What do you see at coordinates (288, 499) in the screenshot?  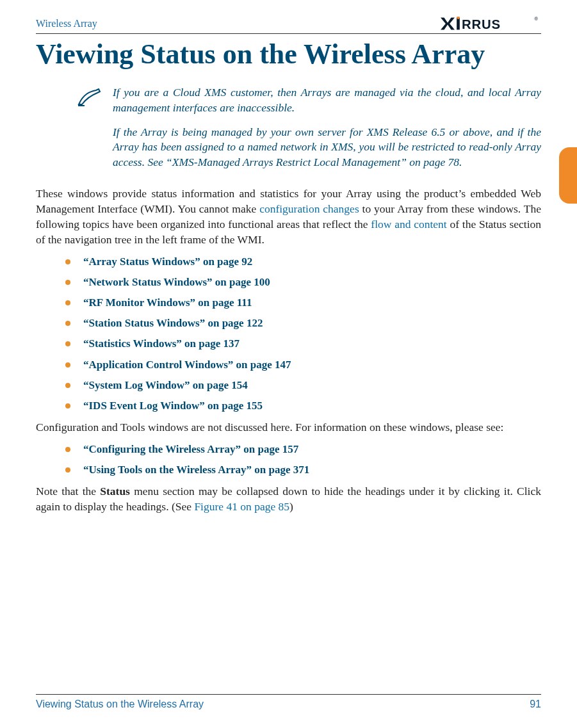 I see `body-paragraph-3: Note that the Status menu section may be…` at bounding box center [288, 499].